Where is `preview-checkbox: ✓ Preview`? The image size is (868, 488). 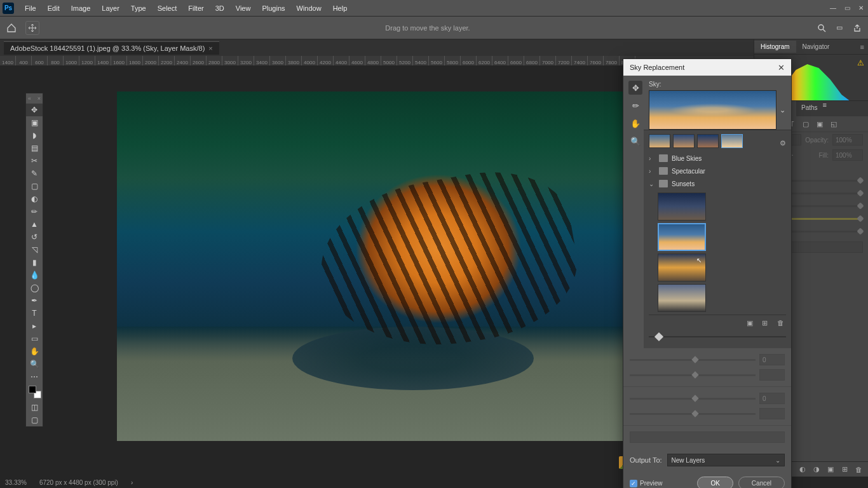
preview-checkbox: ✓ Preview is located at coordinates (646, 484).